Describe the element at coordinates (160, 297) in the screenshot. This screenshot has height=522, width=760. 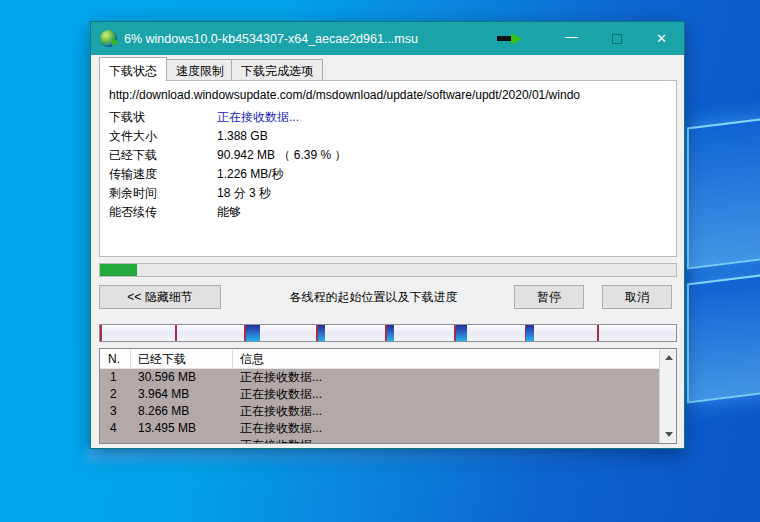
I see `hide-details-button: << 隐藏细节` at that location.